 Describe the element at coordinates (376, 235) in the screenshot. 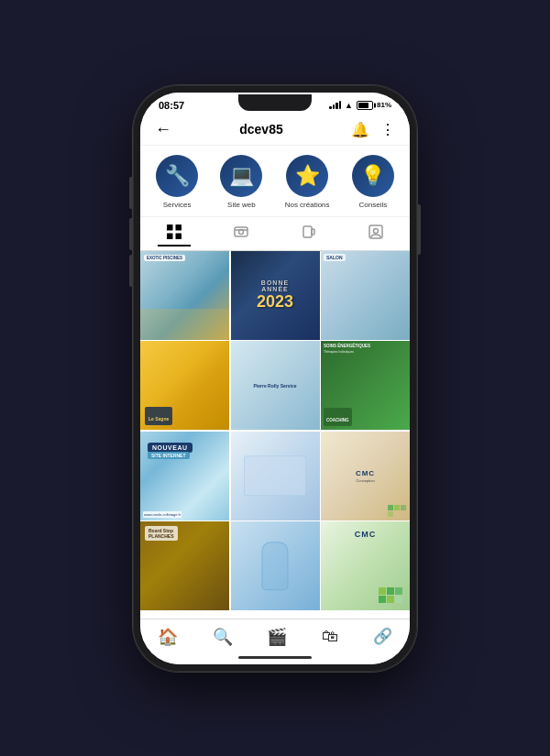

I see `tab-tagged` at that location.